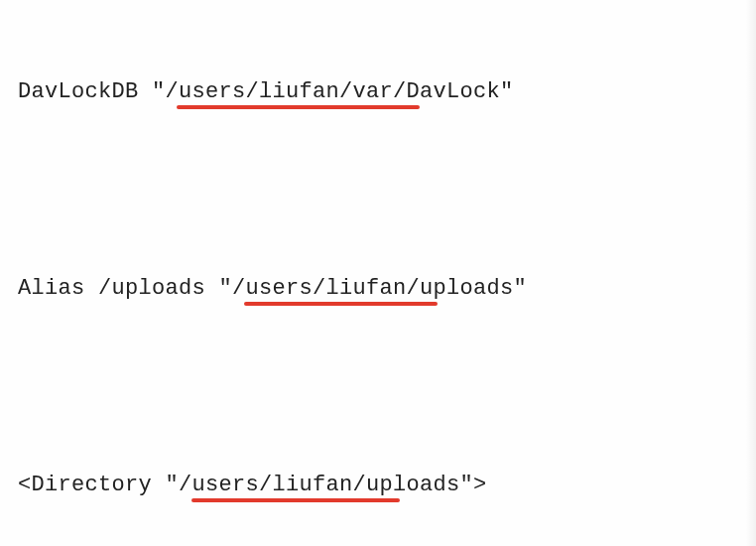 The width and height of the screenshot is (756, 546). What do you see at coordinates (272, 288) in the screenshot?
I see `code-text: Alias /uploads "/users/liufan/uploads"` at bounding box center [272, 288].